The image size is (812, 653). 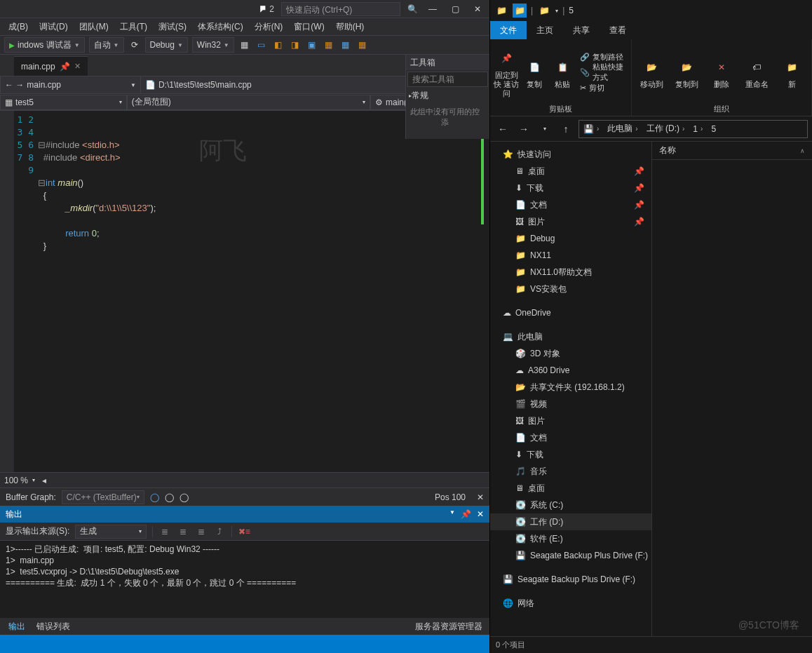 I want to click on output-header: 输出 ▼📌✕, so click(x=245, y=514).